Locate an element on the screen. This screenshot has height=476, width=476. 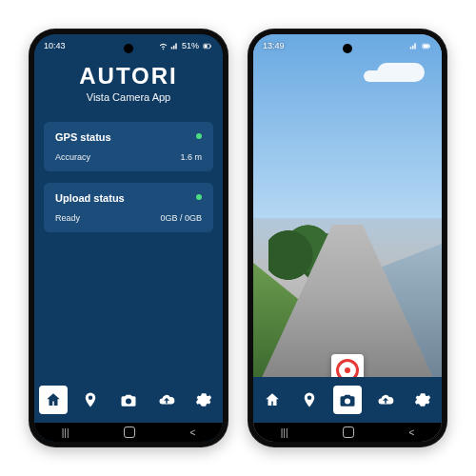
upload-card-title: Upload status is located at coordinates (129, 198).